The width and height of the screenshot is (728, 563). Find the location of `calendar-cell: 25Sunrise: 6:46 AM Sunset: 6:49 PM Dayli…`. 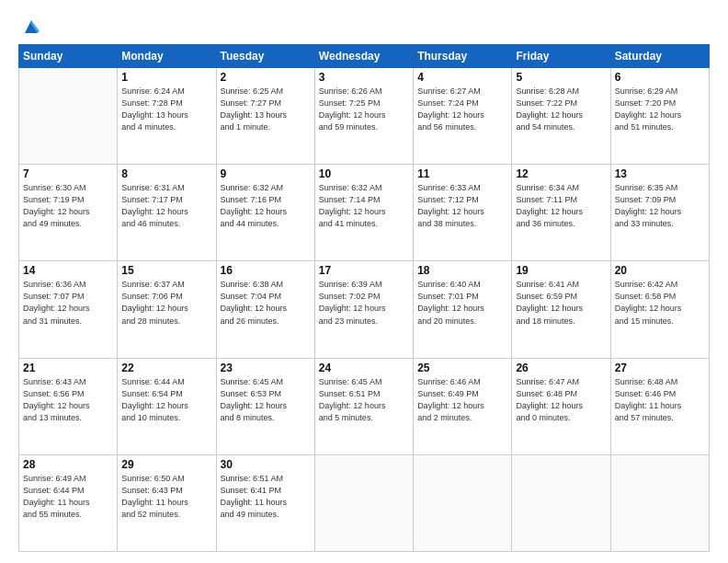

calendar-cell: 25Sunrise: 6:46 AM Sunset: 6:49 PM Dayli… is located at coordinates (463, 407).